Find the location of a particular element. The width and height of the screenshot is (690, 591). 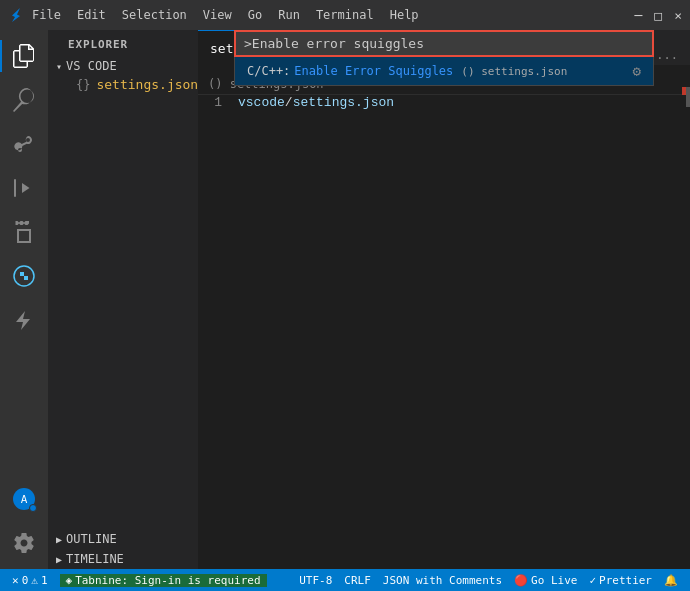

extensions-activity-icon is located at coordinates (24, 232).